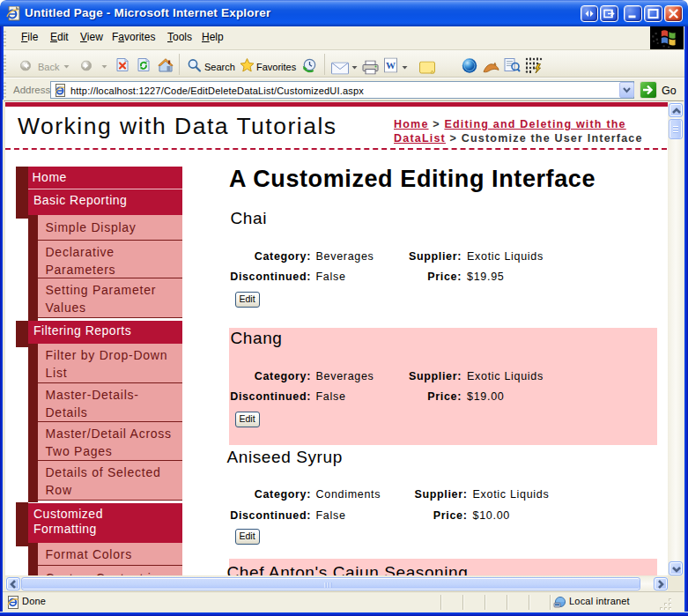  I want to click on svg-text: W, so click(391, 65).